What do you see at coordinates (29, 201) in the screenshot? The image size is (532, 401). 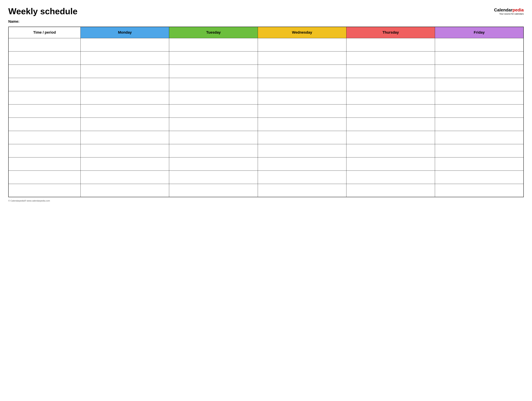 I see `footer-text: © Calendarpedia® www.calendarpedia.com` at bounding box center [29, 201].